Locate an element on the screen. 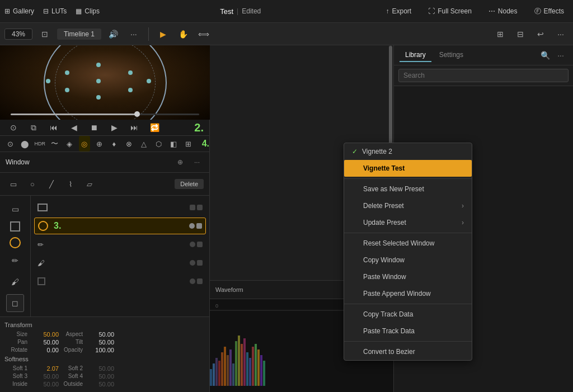 The image size is (573, 392). search-input is located at coordinates (483, 75).